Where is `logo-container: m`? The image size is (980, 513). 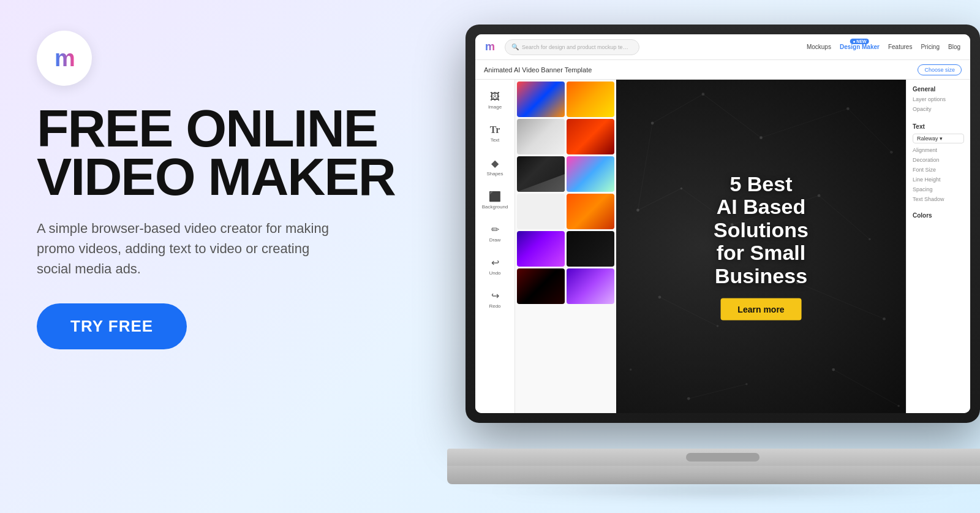
logo-container: m is located at coordinates (64, 58).